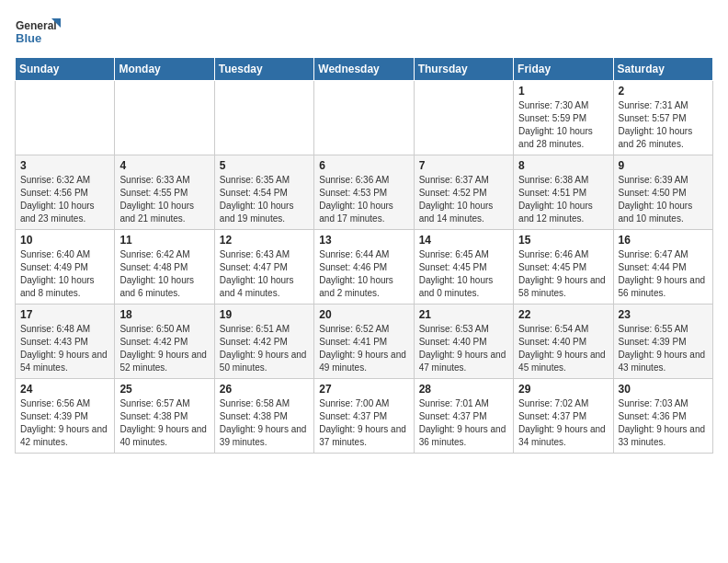  Describe the element at coordinates (165, 416) in the screenshot. I see `calendar-cell: 25Sunrise: 6:57 AM Sunset: 4:38 PM Dayli…` at that location.